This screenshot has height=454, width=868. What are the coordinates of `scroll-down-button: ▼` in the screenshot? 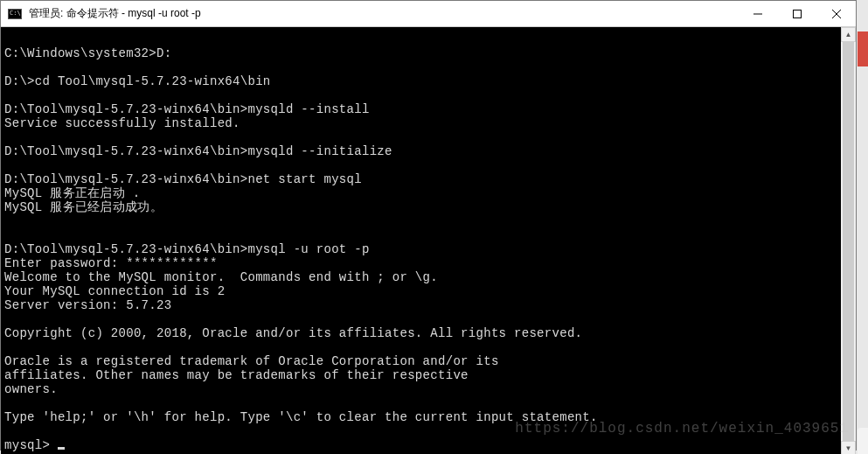 It's located at (848, 448).